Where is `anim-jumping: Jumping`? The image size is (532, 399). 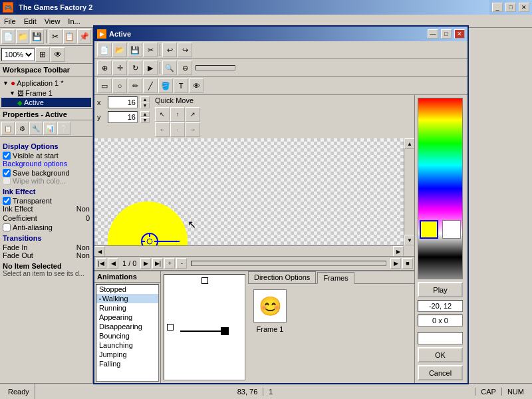
anim-jumping: Jumping is located at coordinates (128, 354).